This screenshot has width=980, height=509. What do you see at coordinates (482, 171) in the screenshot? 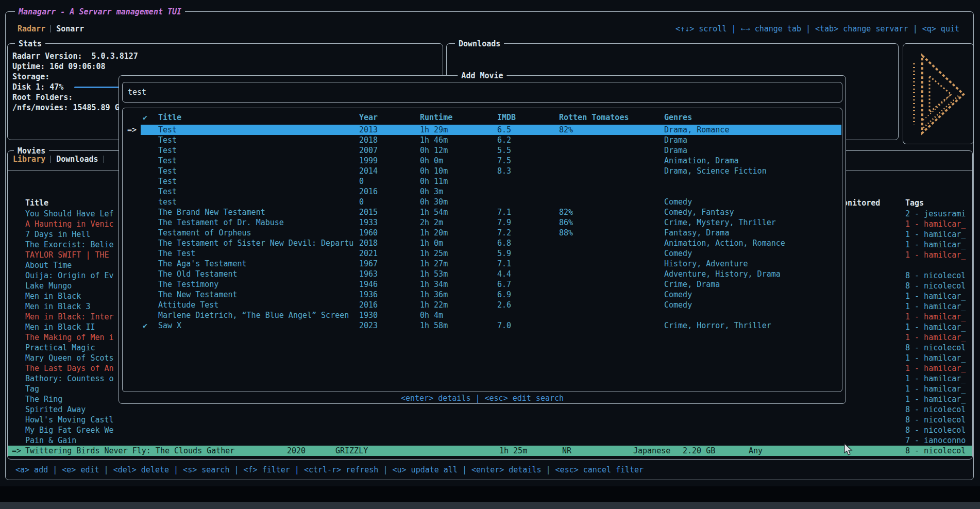
I see `add-movie-result-row: Test20140h 10m8.3Drama, Science Fiction` at bounding box center [482, 171].